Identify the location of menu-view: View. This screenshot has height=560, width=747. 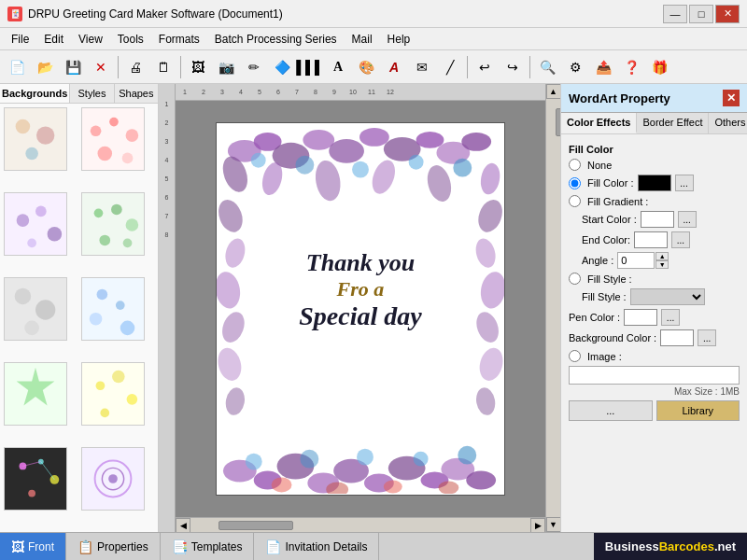
(91, 39).